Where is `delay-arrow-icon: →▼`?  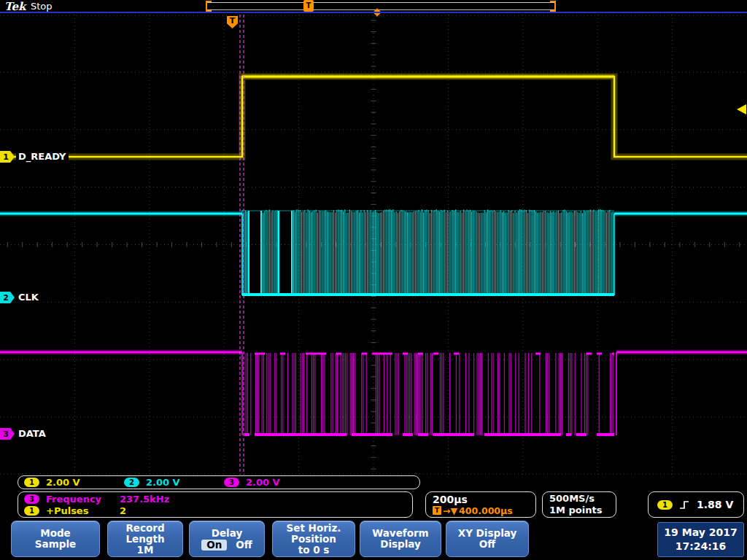
delay-arrow-icon: →▼ is located at coordinates (450, 510).